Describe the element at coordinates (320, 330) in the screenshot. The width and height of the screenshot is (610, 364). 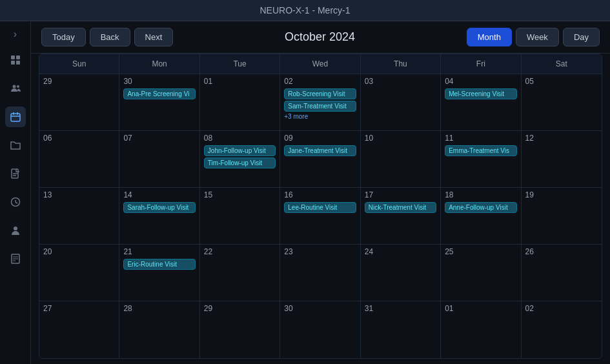
I see `calendar-cell: 30` at that location.